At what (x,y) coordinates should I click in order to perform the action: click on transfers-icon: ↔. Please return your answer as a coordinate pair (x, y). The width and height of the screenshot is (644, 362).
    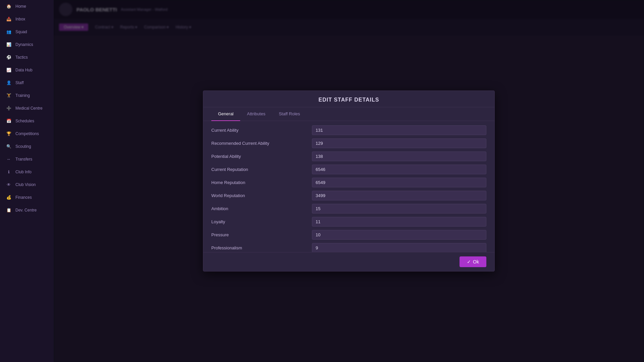
    Looking at the image, I should click on (9, 159).